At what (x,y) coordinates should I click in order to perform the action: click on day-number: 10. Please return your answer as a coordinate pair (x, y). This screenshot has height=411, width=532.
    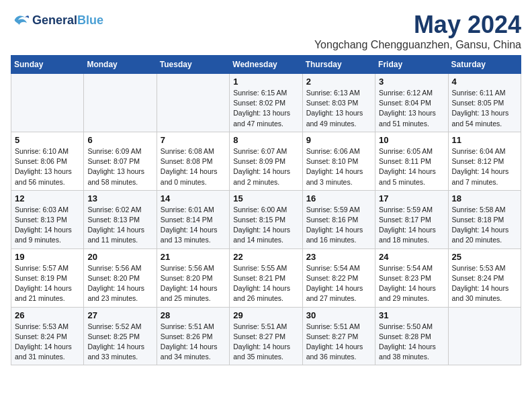
    Looking at the image, I should click on (411, 140).